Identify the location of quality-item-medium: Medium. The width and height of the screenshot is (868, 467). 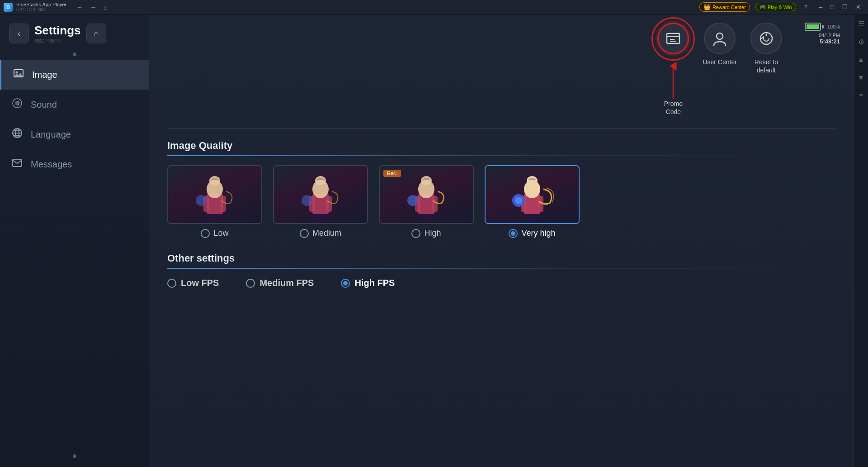
(321, 202).